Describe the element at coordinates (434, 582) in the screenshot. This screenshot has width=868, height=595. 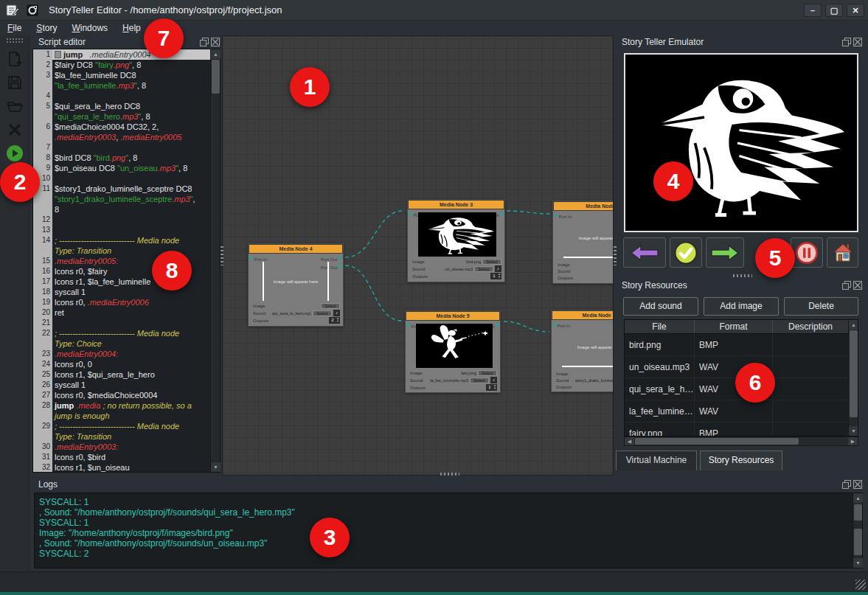
I see `status-bar` at that location.